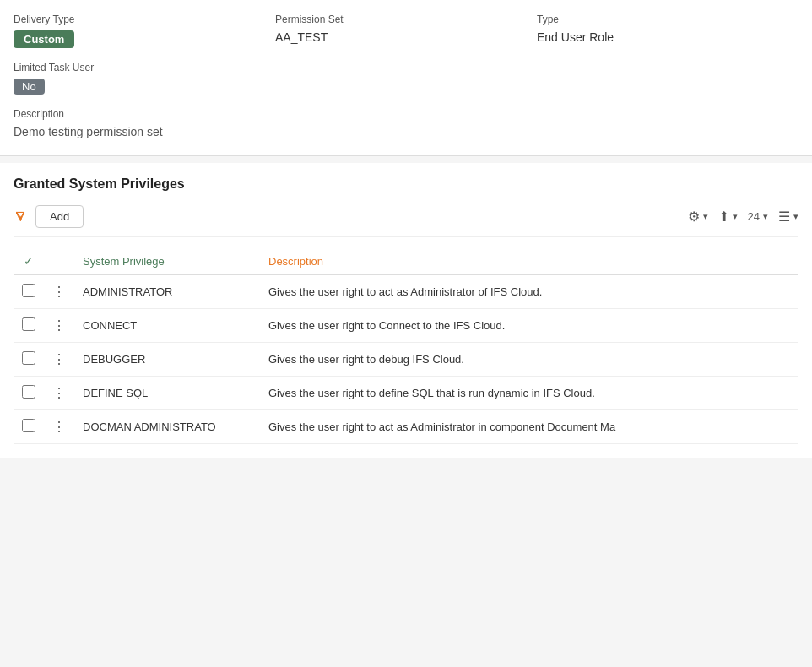 The width and height of the screenshot is (812, 667). Describe the element at coordinates (167, 262) in the screenshot. I see `header-privilege: System Privilege` at that location.